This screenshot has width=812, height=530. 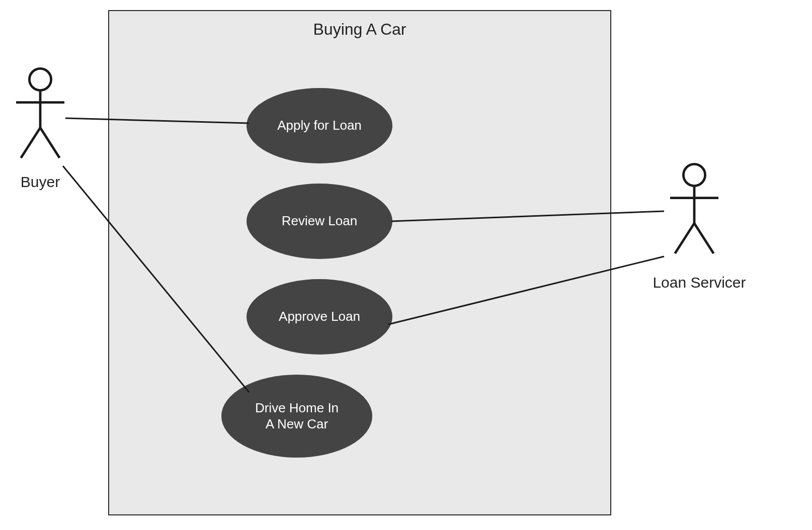 What do you see at coordinates (319, 126) in the screenshot?
I see `usecase-apply-for-loan: Apply for Loan` at bounding box center [319, 126].